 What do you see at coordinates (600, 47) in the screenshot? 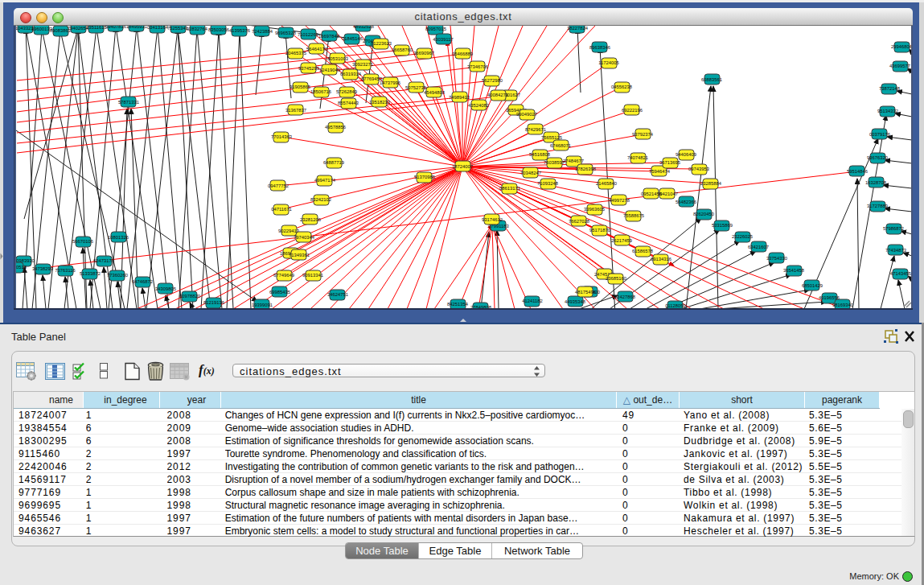
I see `svg-text: 89638346` at bounding box center [600, 47].